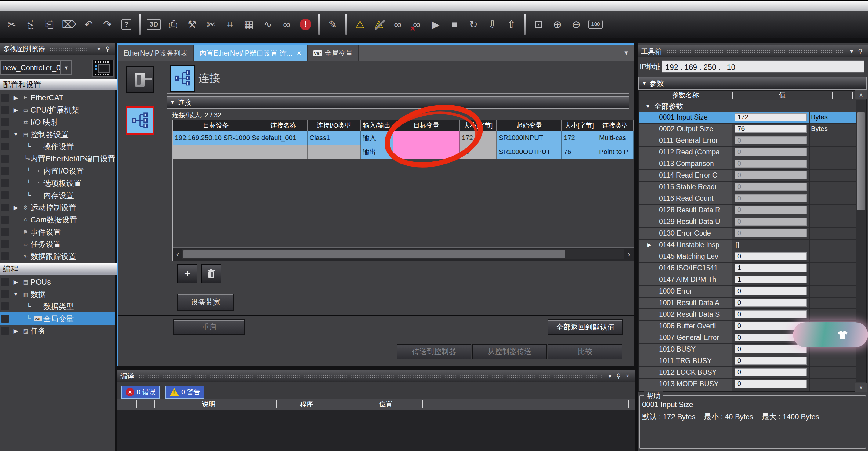 This screenshot has height=451, width=868. Describe the element at coordinates (753, 234) in the screenshot. I see `parameter-row: 0130 Error Code 0` at that location.